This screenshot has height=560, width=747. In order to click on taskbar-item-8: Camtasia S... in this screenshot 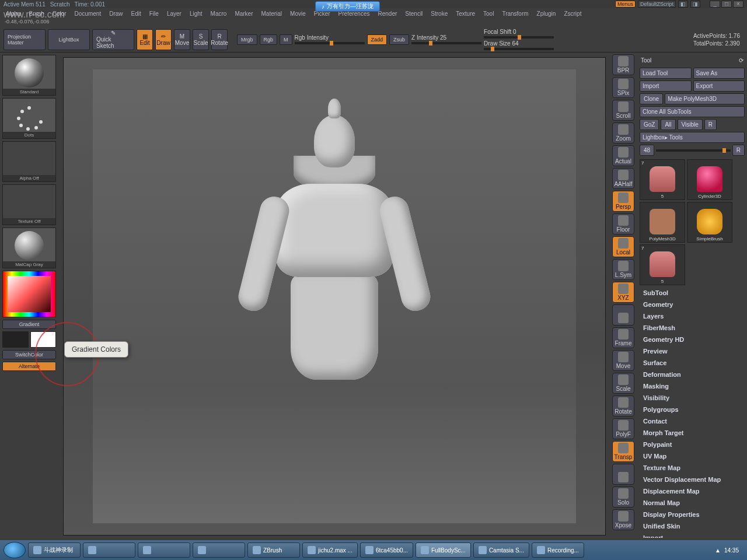, I will do `click(501, 550)`.